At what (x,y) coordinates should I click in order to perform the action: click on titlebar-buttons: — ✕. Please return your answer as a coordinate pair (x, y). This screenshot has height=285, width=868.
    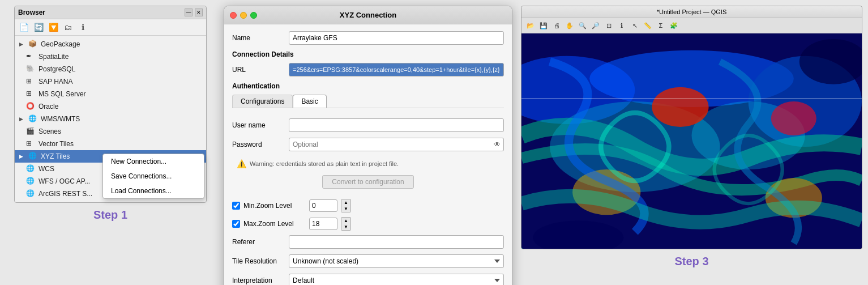
    Looking at the image, I should click on (194, 12).